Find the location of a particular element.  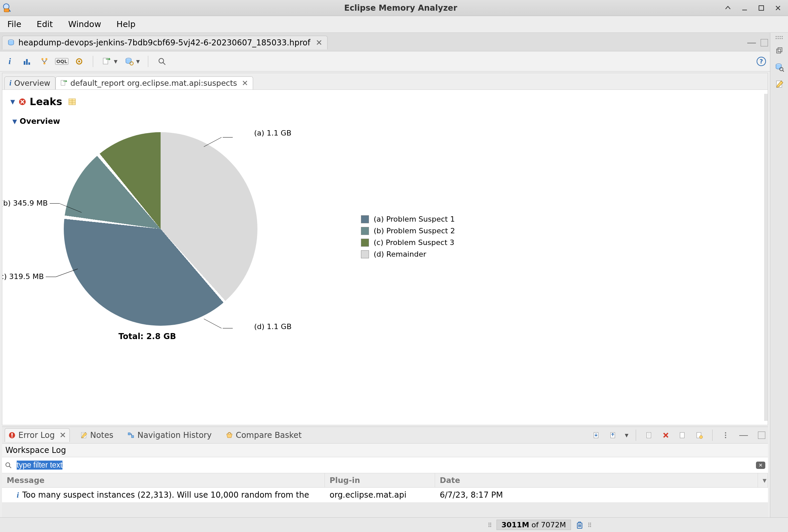

options-button is located at coordinates (79, 61).